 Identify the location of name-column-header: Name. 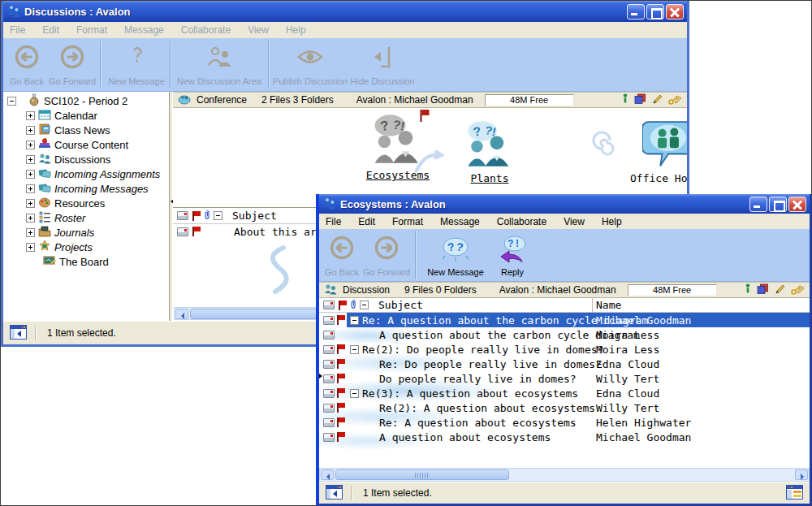
(609, 305).